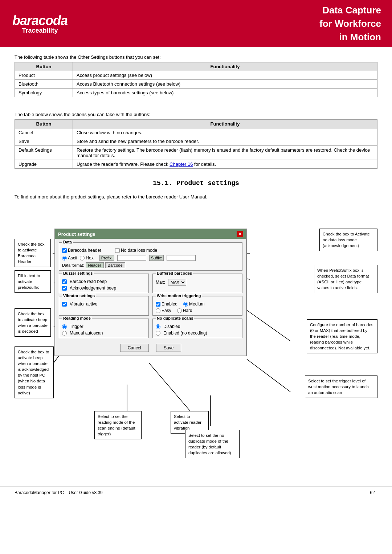 Image resolution: width=392 pixels, height=554 pixels. Describe the element at coordinates (104, 333) in the screenshot. I see `manual-autoscan-label: Manual autoscan` at that location.